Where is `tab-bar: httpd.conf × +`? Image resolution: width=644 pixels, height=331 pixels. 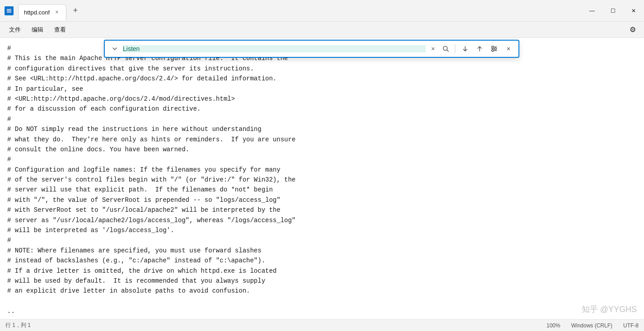 tab-bar: httpd.conf × + is located at coordinates (51, 11).